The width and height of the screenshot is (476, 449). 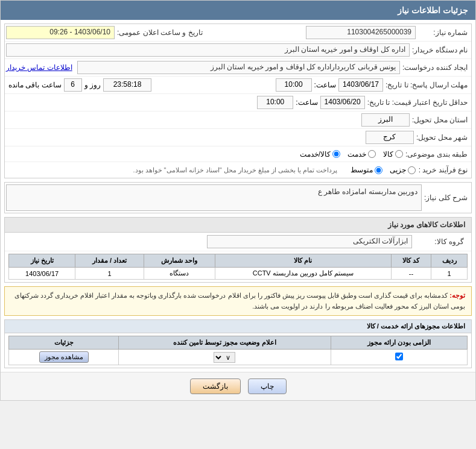 What do you see at coordinates (238, 386) in the screenshot?
I see `button-bar: چاپ بازگشت` at bounding box center [238, 386].